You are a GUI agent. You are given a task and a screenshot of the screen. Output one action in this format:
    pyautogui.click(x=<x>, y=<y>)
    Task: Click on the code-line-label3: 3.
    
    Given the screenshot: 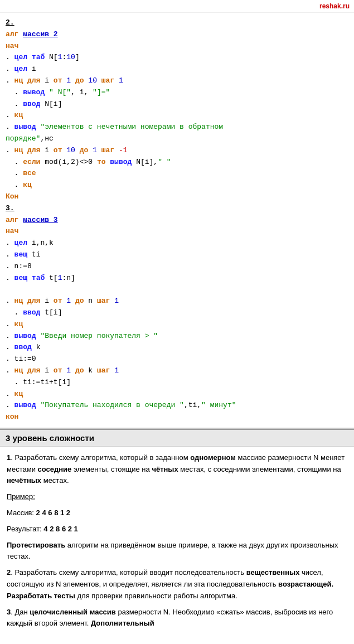 What is the action you would take?
    pyautogui.click(x=177, y=209)
    